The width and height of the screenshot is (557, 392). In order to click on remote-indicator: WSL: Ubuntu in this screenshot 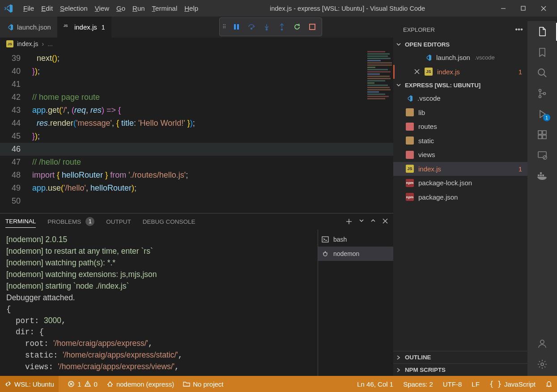, I will do `click(30, 384)`.